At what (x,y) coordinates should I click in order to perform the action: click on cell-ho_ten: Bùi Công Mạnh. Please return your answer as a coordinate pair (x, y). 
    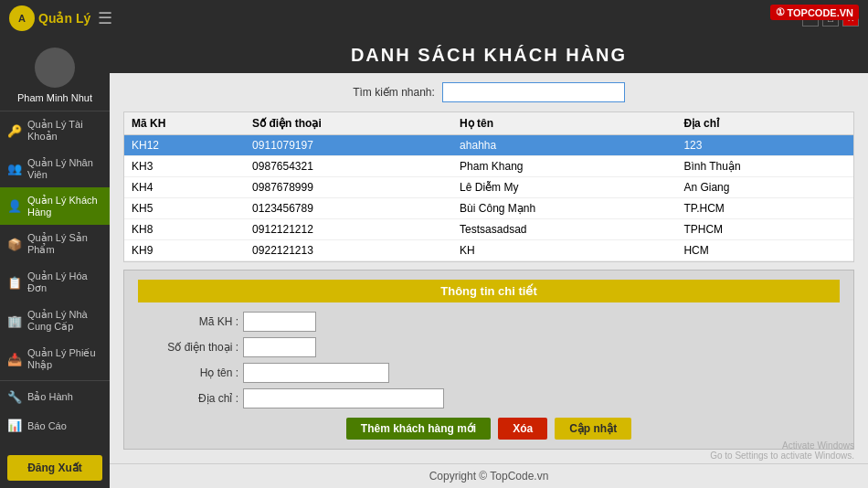
    Looking at the image, I should click on (565, 208).